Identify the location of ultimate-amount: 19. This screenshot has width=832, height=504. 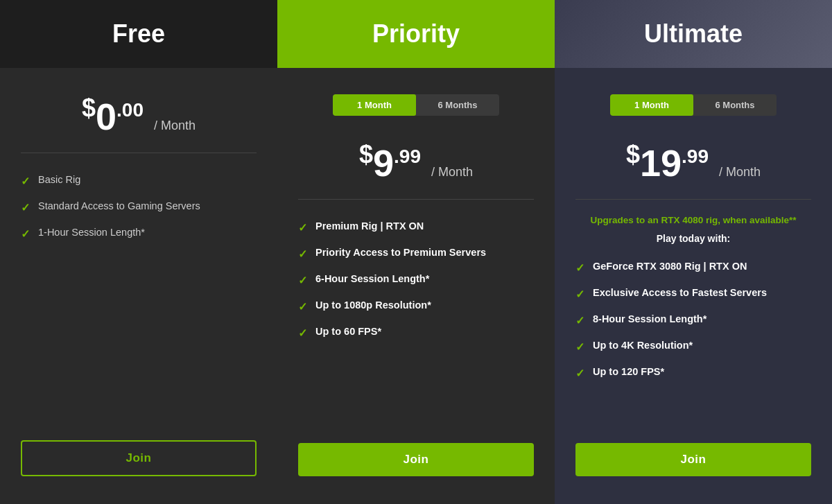
(661, 163).